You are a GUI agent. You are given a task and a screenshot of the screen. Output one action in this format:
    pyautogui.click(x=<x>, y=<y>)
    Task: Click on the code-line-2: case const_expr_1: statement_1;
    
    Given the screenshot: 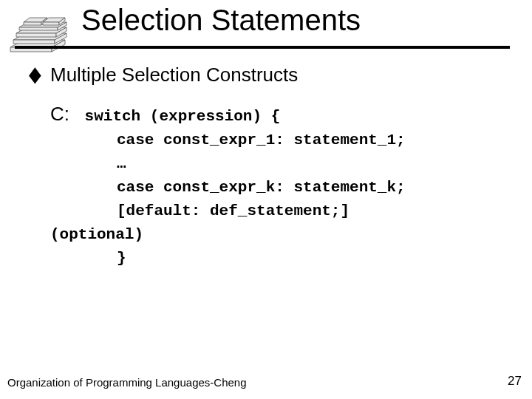 What is the action you would take?
    pyautogui.click(x=276, y=140)
    